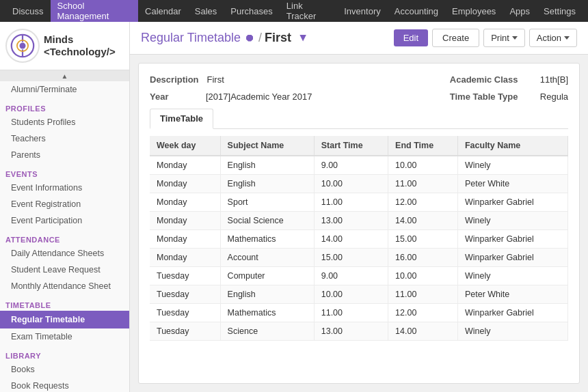  I want to click on cell-end: 16.00, so click(423, 258).